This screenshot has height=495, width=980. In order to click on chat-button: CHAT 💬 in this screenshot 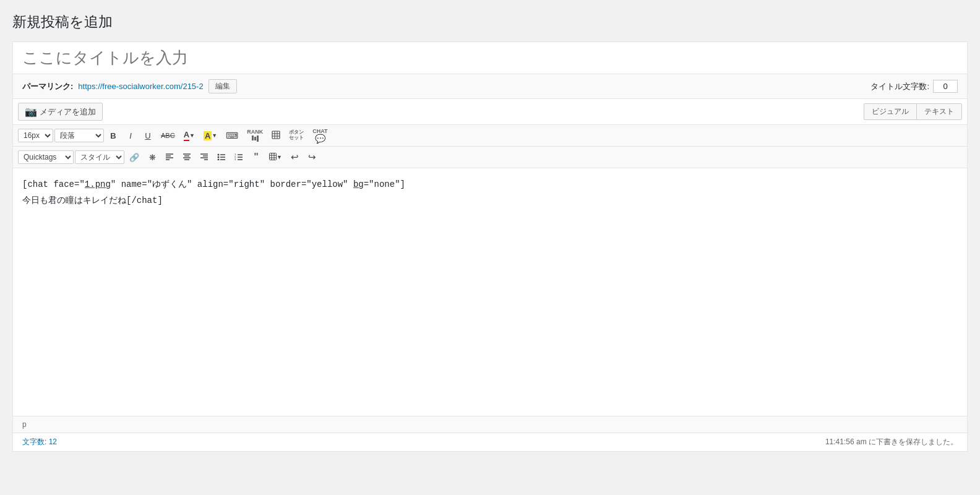, I will do `click(320, 136)`.